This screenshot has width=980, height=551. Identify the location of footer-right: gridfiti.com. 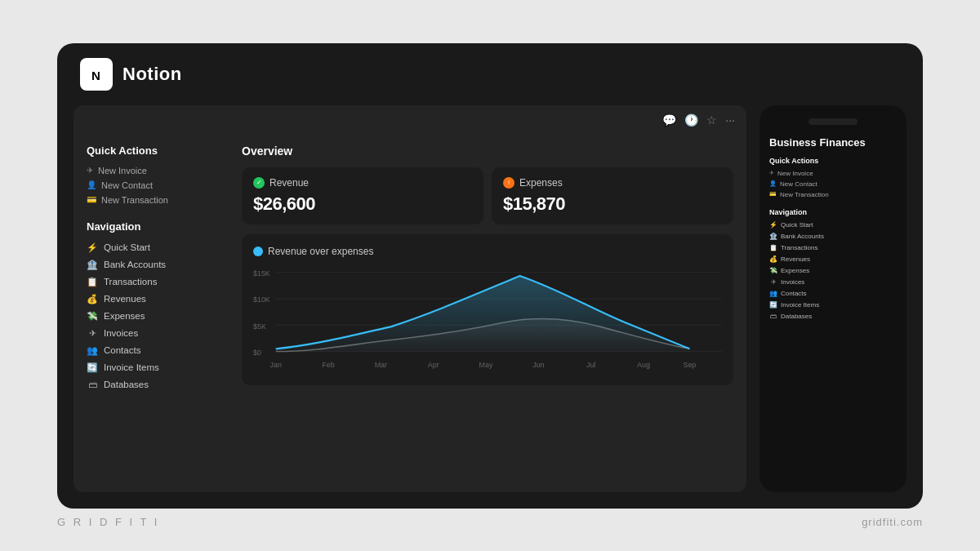
(892, 522).